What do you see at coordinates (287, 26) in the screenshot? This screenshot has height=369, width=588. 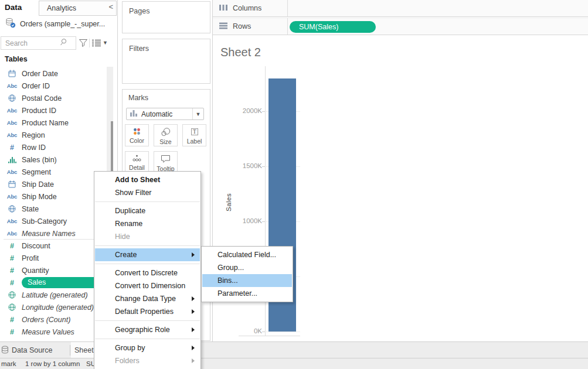 I see `shelf-divider` at bounding box center [287, 26].